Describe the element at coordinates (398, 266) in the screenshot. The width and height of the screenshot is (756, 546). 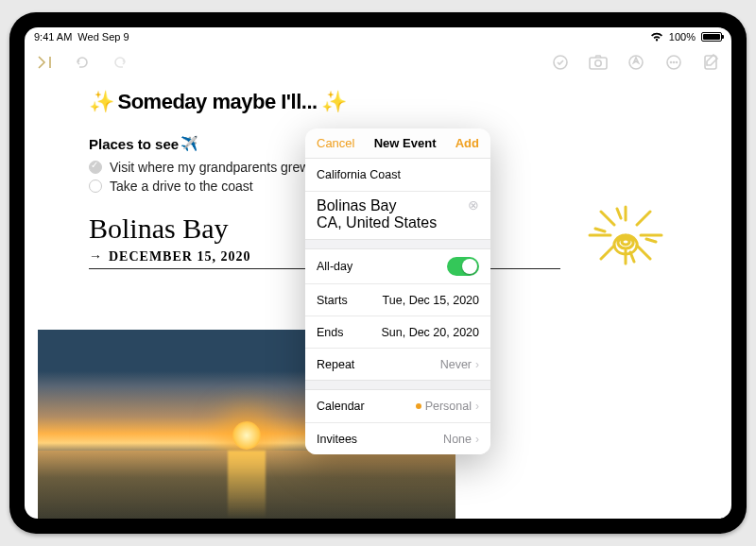
I see `all-day-row: All-day` at that location.